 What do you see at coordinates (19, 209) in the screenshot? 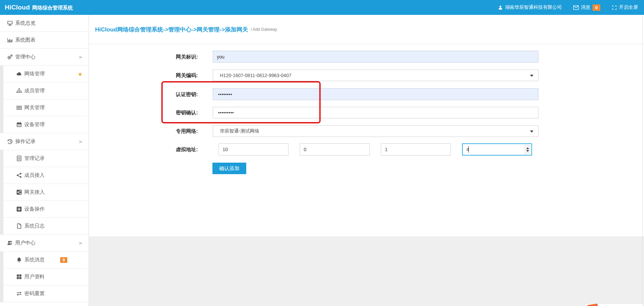
I see `plus-square-icon` at bounding box center [19, 209].